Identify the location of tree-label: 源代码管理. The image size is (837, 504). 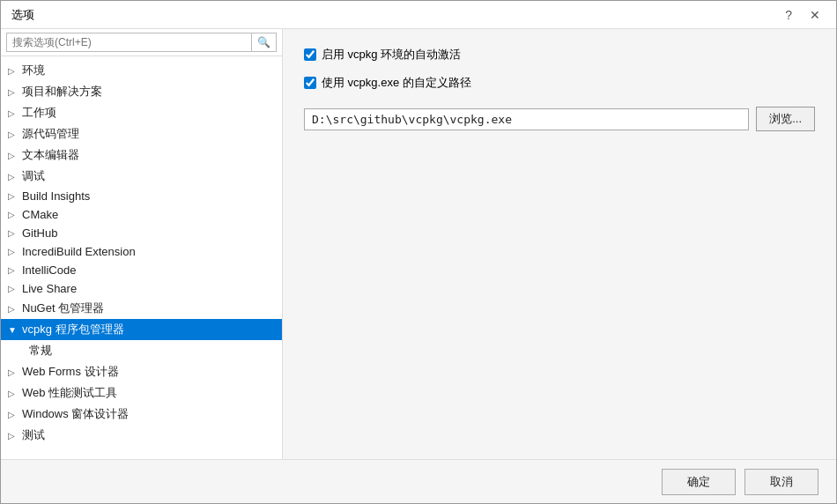
(51, 134).